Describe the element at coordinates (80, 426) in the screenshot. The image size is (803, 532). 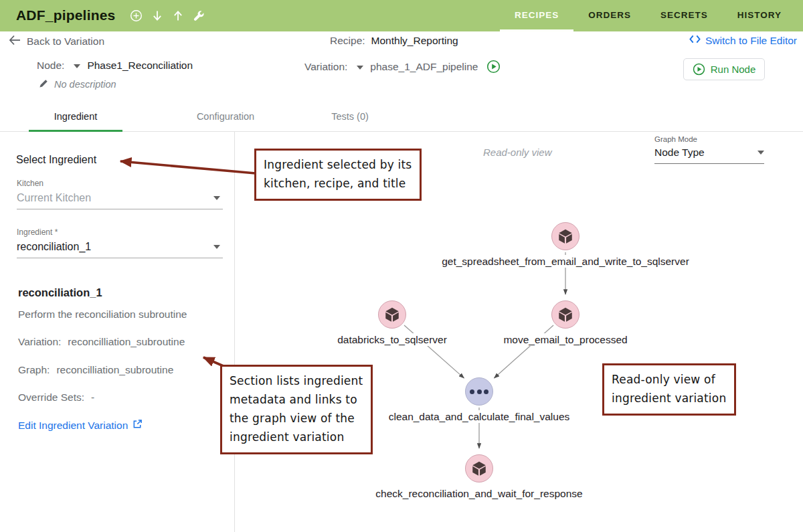
I see `edit-ingredient-variation-link: Edit Ingredient Variation` at that location.